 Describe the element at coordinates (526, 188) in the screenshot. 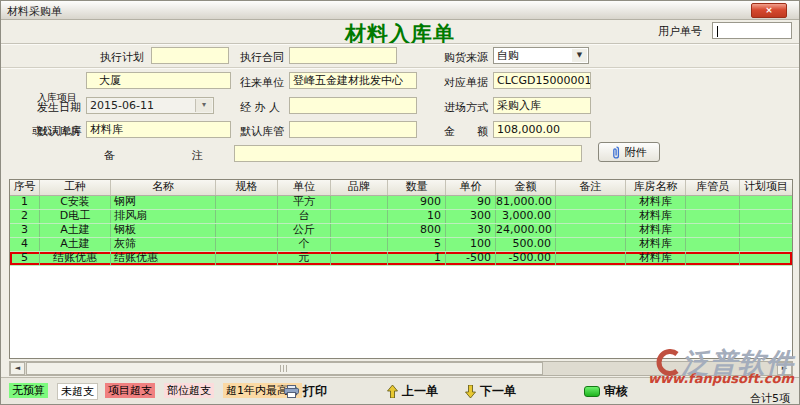

I see `header-cell-amount: 金额` at that location.